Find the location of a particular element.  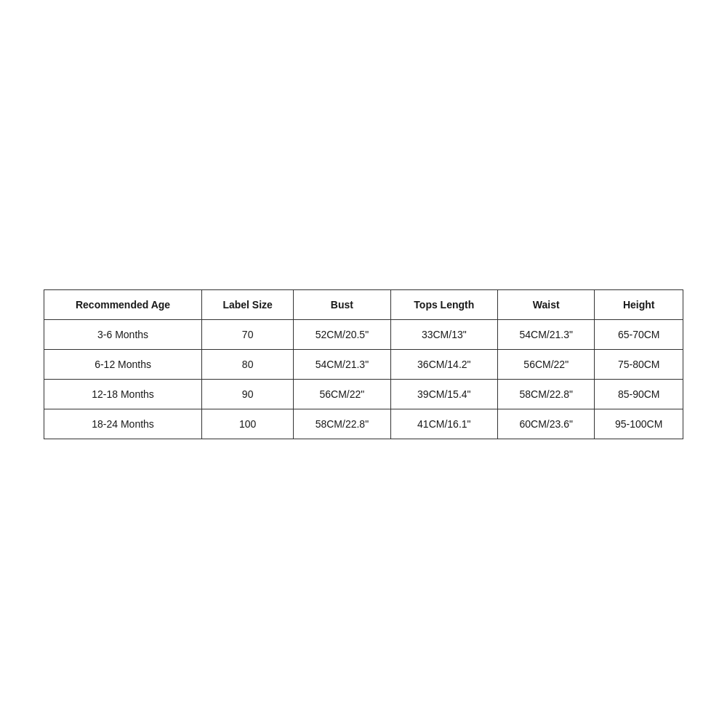

cell-height-2: 85-90CM is located at coordinates (639, 394).